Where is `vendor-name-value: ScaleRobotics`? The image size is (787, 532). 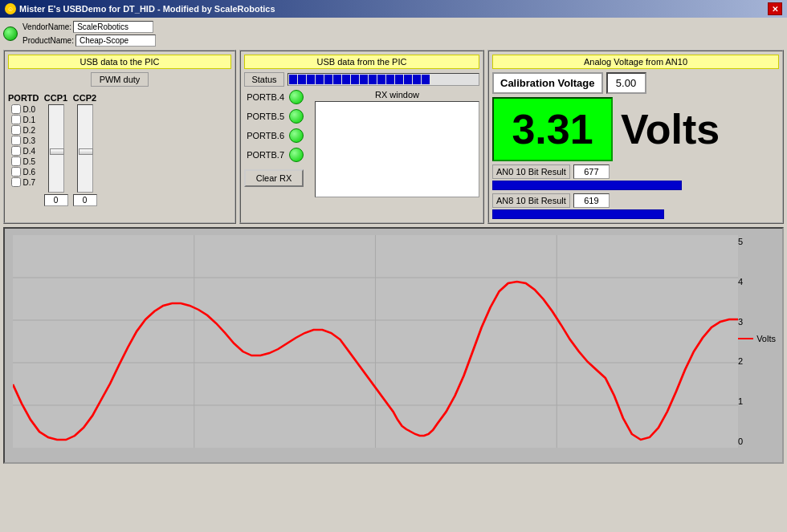
vendor-name-value: ScaleRobotics is located at coordinates (113, 27).